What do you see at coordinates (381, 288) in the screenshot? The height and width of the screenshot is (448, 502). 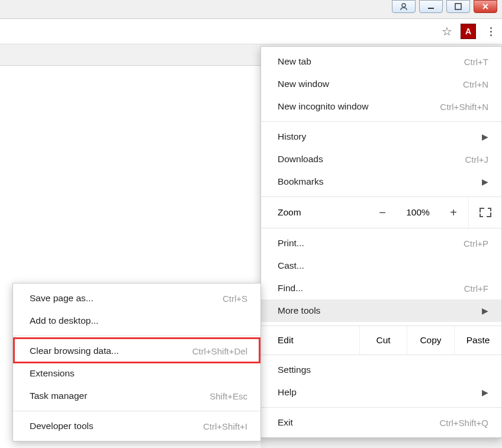 I see `menu-find: Find...Ctrl+F` at bounding box center [381, 288].